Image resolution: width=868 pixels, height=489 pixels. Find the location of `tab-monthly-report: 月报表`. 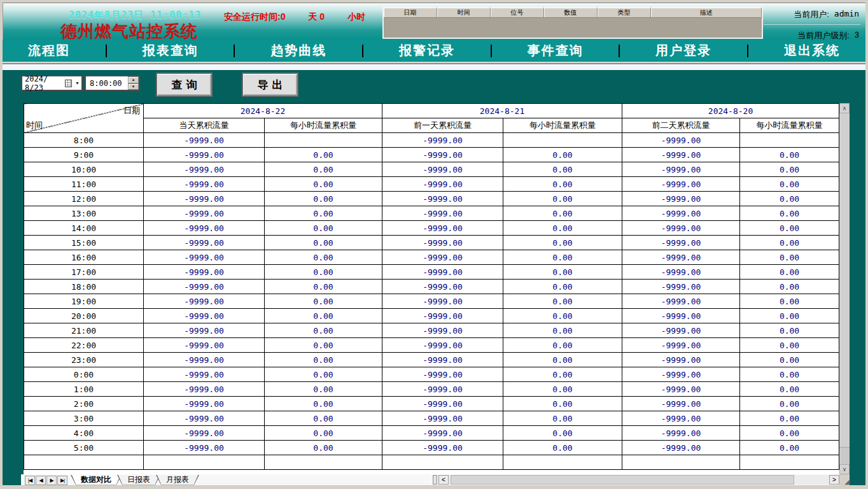

tab-monthly-report: 月报表 is located at coordinates (178, 480).